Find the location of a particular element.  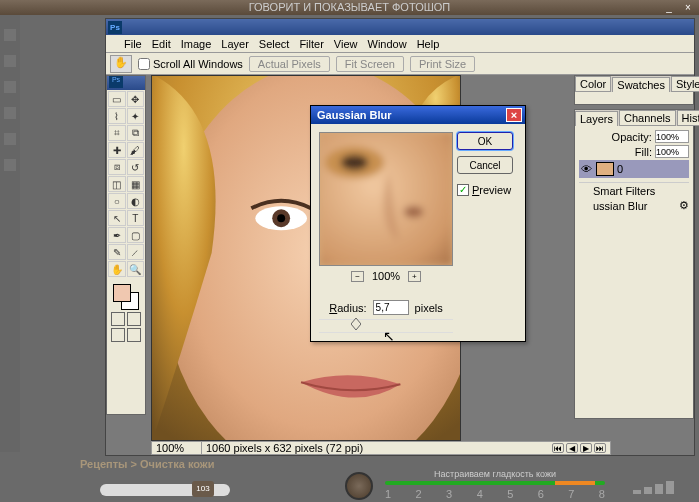

hand-tool-icon: ✋ is located at coordinates (121, 64).